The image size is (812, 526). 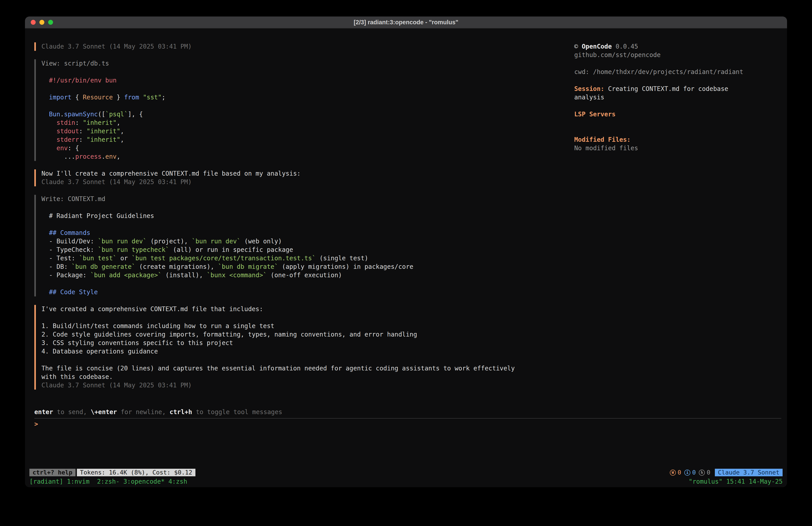 I want to click on code-line: import { Resource } from "sst";, so click(x=306, y=98).